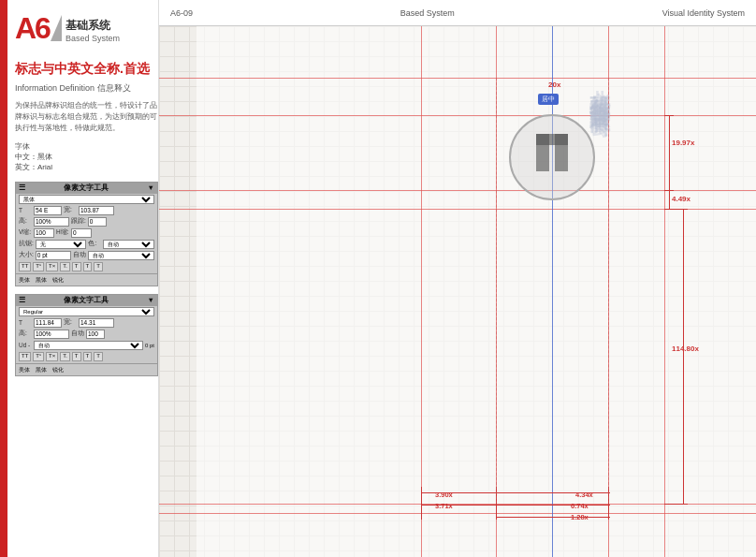  I want to click on tool-panel-2-w2-label: 宽:, so click(70, 322).